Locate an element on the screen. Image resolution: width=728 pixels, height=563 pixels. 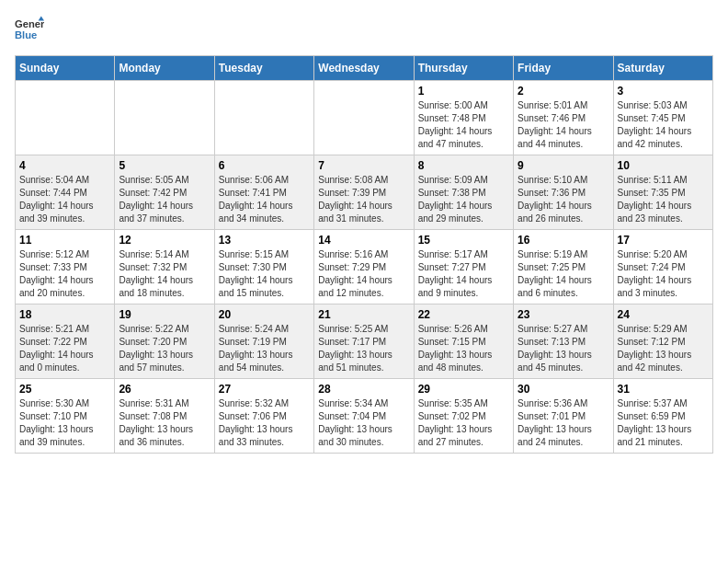
day-number: 26 is located at coordinates (164, 389).